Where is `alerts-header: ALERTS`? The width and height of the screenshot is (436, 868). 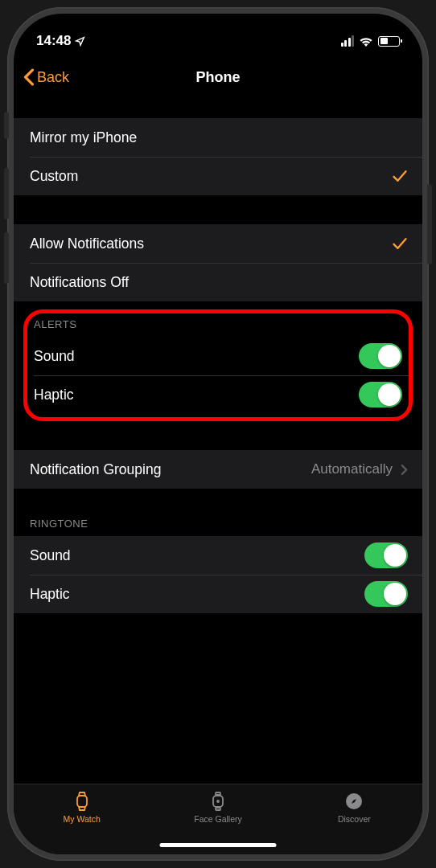
alerts-header: ALERTS is located at coordinates (218, 328).